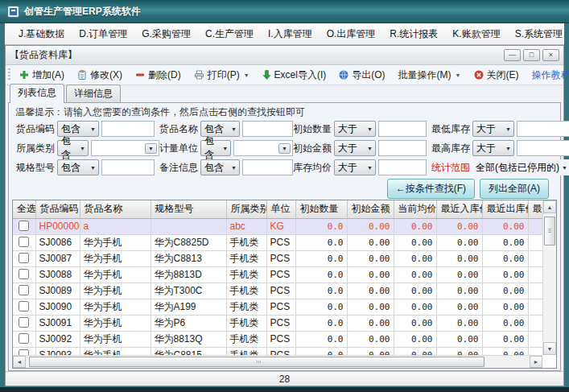  I want to click on column-header-全选: 全选, so click(24, 209).